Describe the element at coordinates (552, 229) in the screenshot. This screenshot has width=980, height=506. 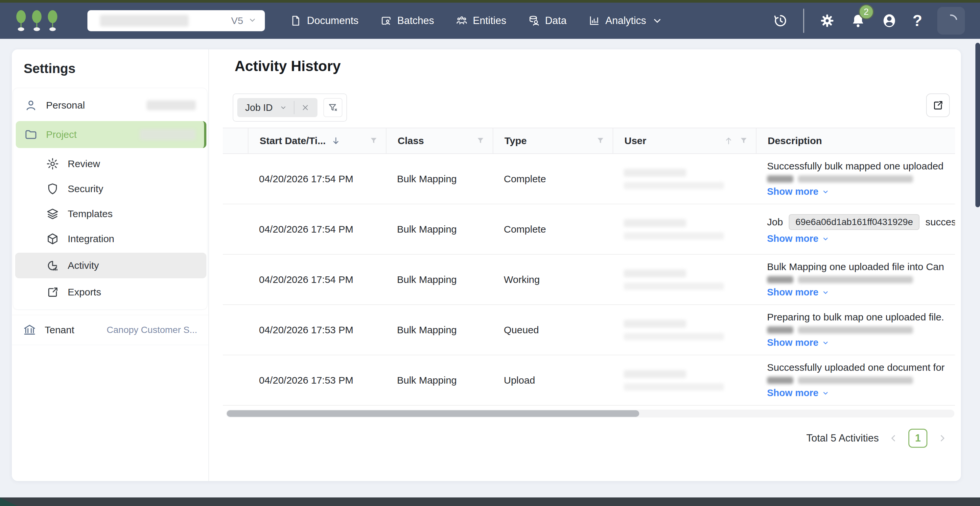
I see `cell-type: Complete` at that location.